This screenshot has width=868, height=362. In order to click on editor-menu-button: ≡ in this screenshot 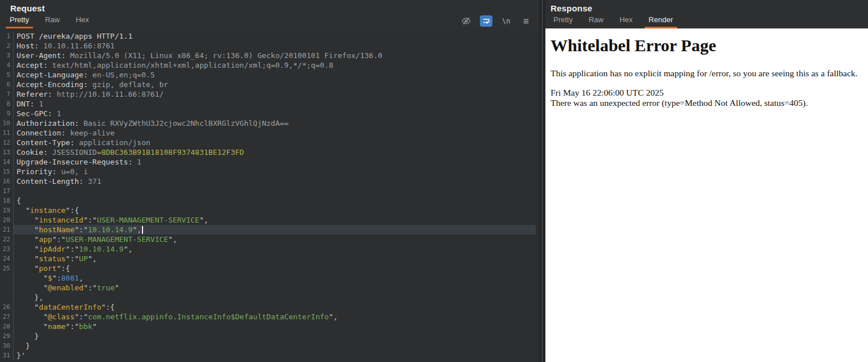, I will do `click(526, 21)`.